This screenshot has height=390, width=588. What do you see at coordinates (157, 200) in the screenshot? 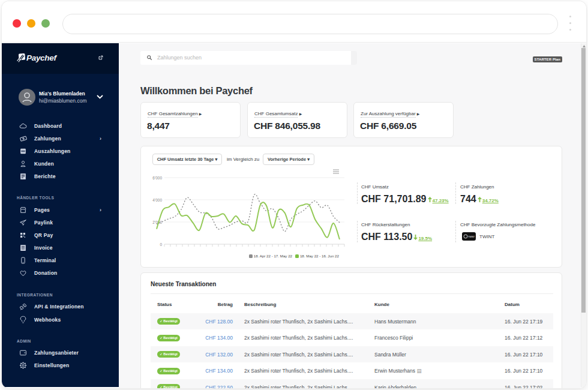
I see `svg-text: 4'000` at bounding box center [157, 200].